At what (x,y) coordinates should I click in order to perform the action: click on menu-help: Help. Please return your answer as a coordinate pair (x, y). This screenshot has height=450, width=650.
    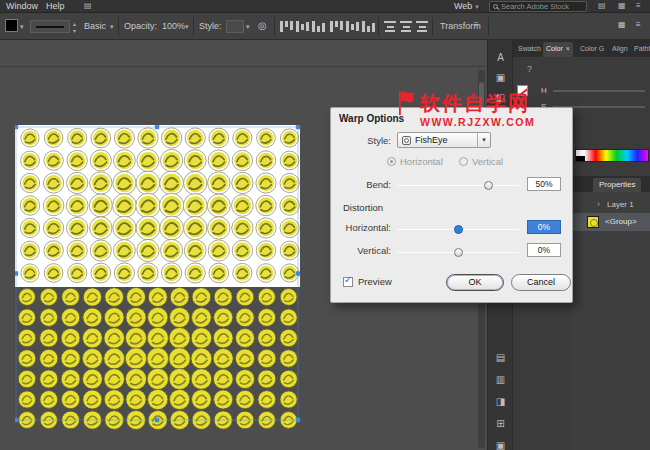
    Looking at the image, I should click on (56, 6).